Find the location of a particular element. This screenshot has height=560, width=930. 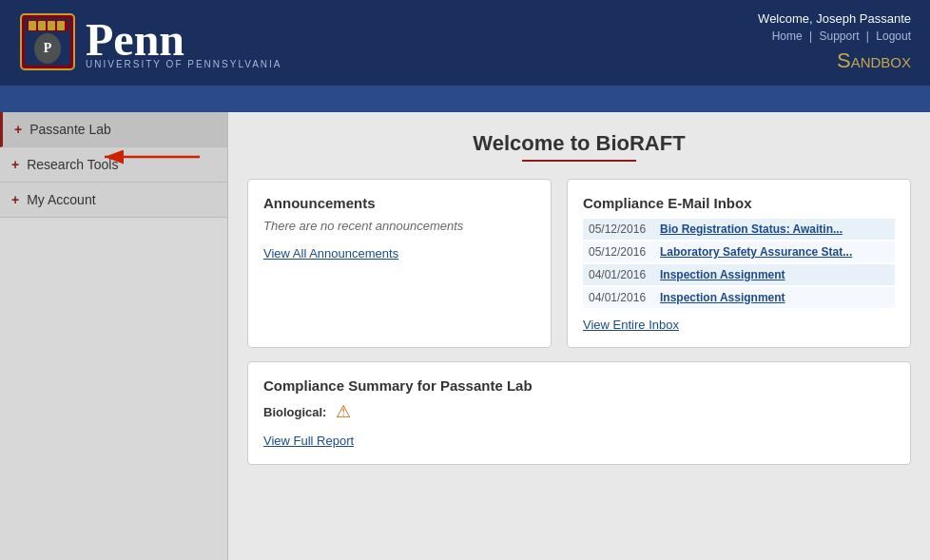

header-links: Home | Support | Logout is located at coordinates (835, 36).